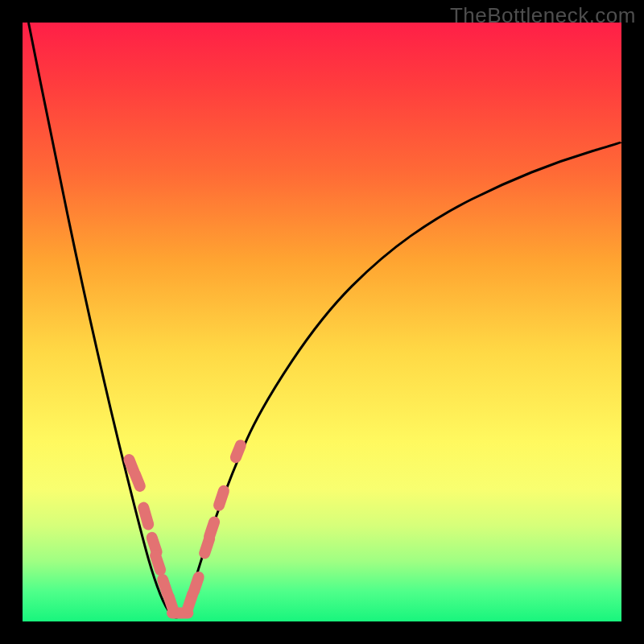 This screenshot has width=644, height=644. I want to click on dots-group, so click(184, 529).